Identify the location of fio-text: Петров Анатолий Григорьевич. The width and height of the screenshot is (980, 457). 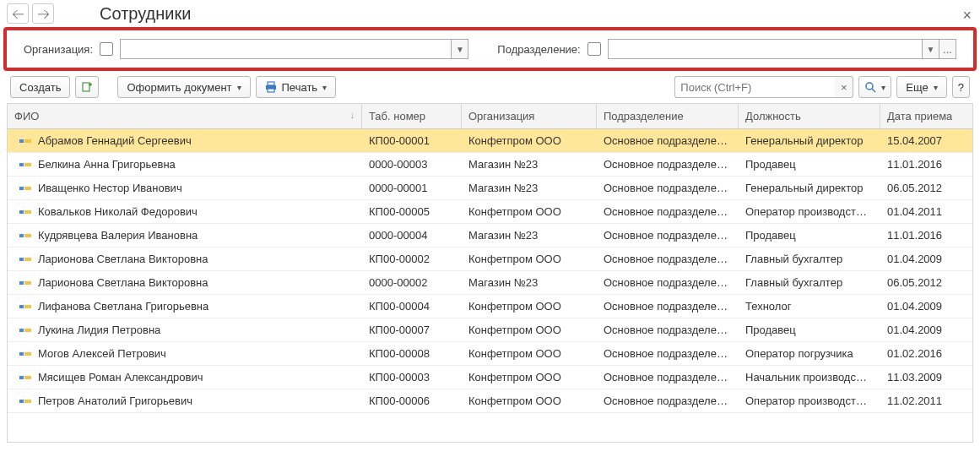
(115, 400).